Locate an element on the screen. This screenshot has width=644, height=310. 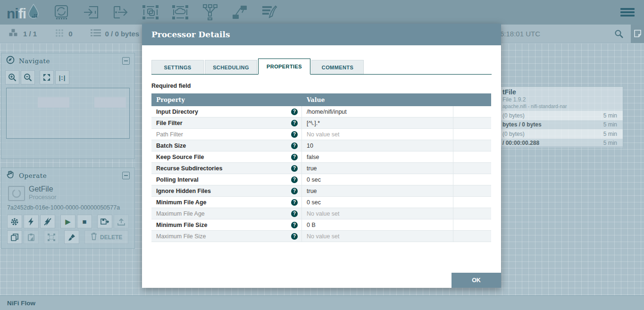
remote-process-group-icon is located at coordinates (180, 12).